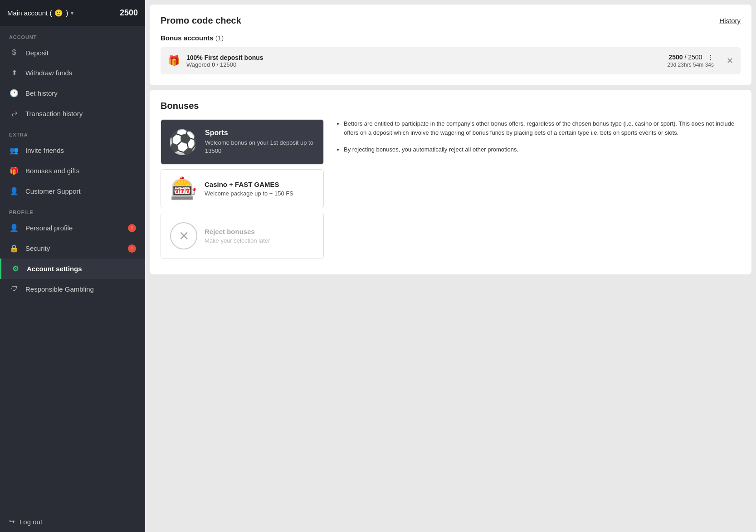  What do you see at coordinates (242, 191) in the screenshot?
I see `bonus-cards-list: ⚽ Sports Welcome bonus on your 1st depos…` at bounding box center [242, 191].